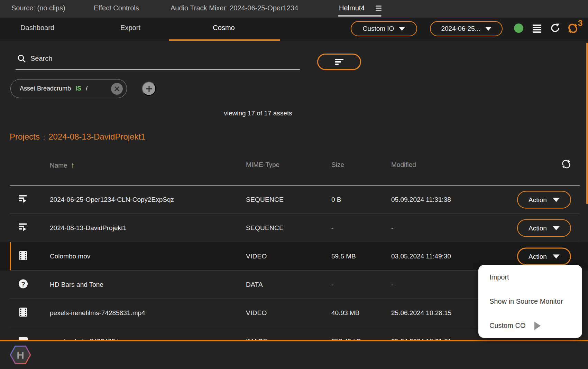 This screenshot has height=369, width=588. Describe the element at coordinates (235, 8) in the screenshot. I see `workspace-tab-audio-track-mixer: Audio Track Mixer: 2024-06-25-Oper1234` at that location.